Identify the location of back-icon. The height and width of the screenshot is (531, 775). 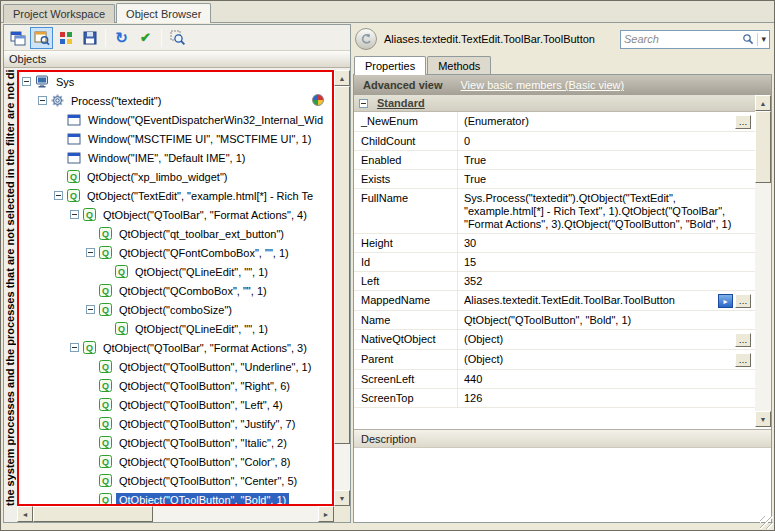
(366, 39).